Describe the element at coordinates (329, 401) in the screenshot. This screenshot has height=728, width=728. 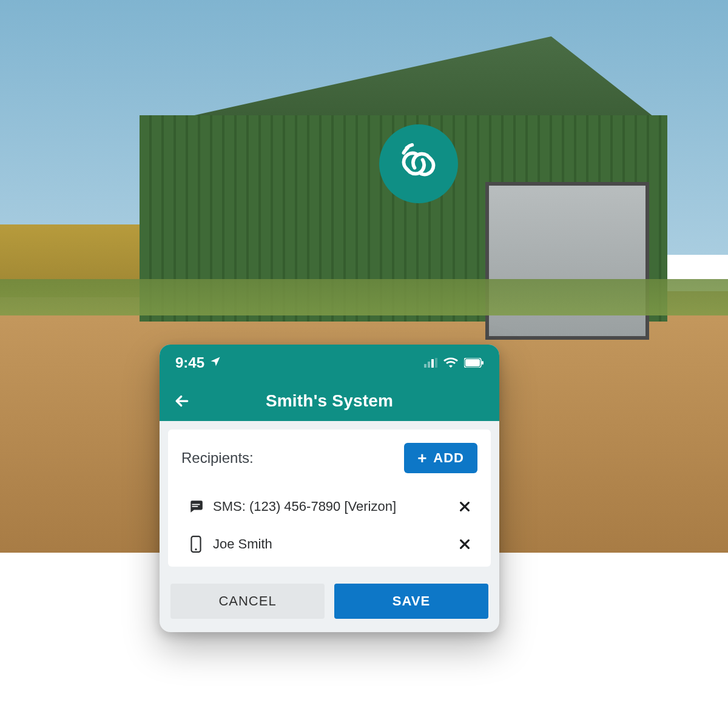
I see `title-bar: Smith's System` at that location.